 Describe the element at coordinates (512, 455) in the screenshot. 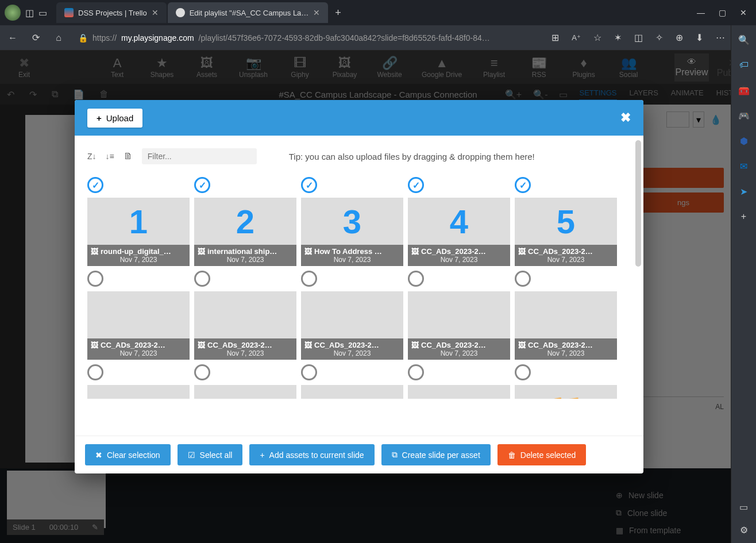

I see `trash-icon: 🗑` at that location.